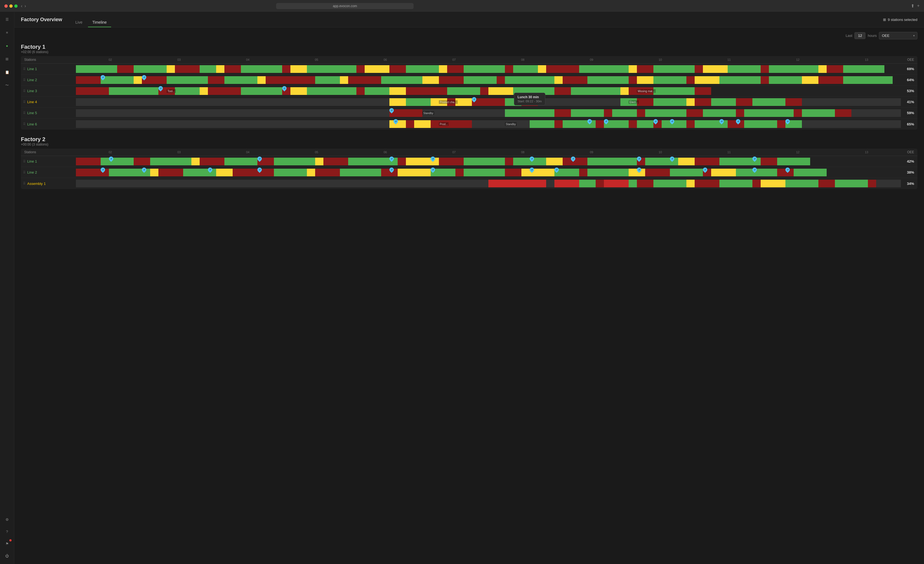 The width and height of the screenshot is (924, 564). What do you see at coordinates (469, 36) in the screenshot?
I see `controls-bar: Last hours OEE Availability Performance …` at bounding box center [469, 36].